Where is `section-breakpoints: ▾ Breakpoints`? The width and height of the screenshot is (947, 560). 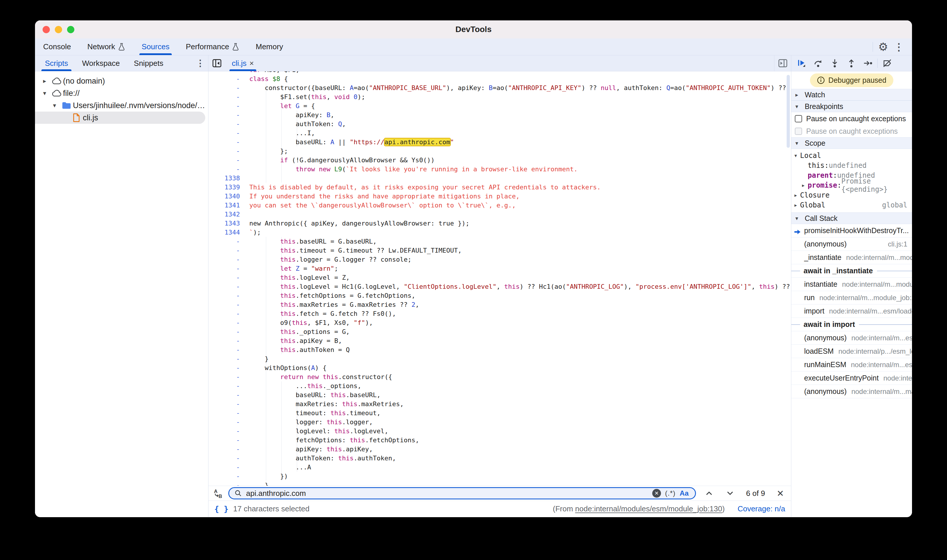 section-breakpoints: ▾ Breakpoints is located at coordinates (852, 106).